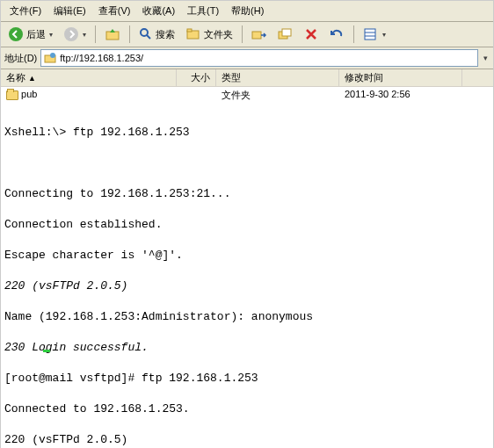 The image size is (494, 448). Describe the element at coordinates (70, 11) in the screenshot. I see `menu-edit: 编辑(E)` at that location.